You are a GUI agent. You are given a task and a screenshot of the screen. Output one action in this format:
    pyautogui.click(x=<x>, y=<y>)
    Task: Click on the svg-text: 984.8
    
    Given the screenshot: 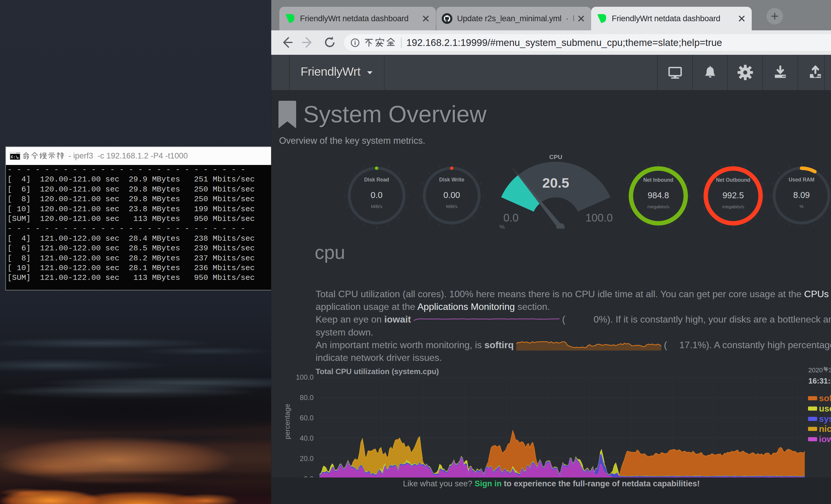 What is the action you would take?
    pyautogui.click(x=658, y=195)
    